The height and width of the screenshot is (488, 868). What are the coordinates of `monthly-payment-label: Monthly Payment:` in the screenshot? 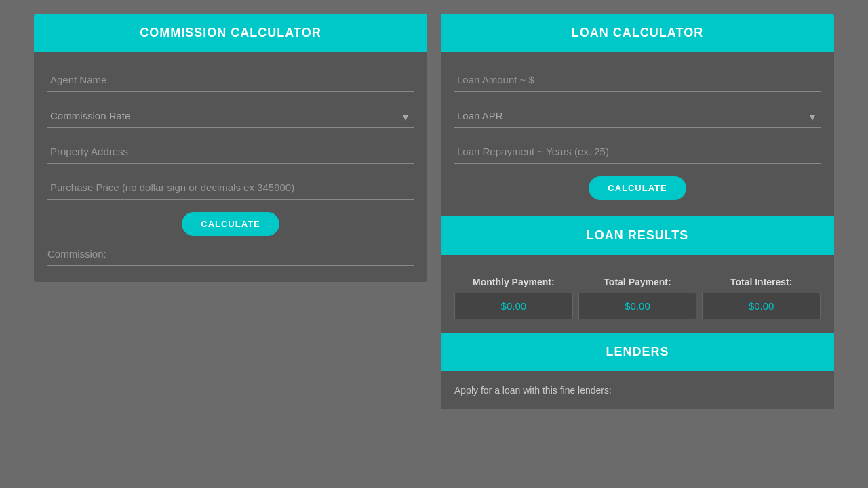 It's located at (514, 282).